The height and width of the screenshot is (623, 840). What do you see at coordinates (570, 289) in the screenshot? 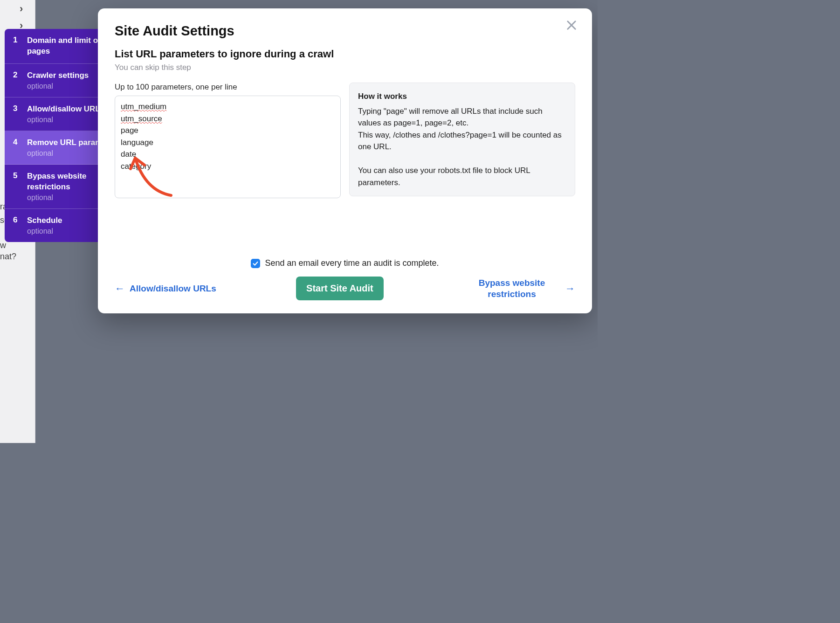
I see `arrow-right-icon: →` at bounding box center [570, 289].